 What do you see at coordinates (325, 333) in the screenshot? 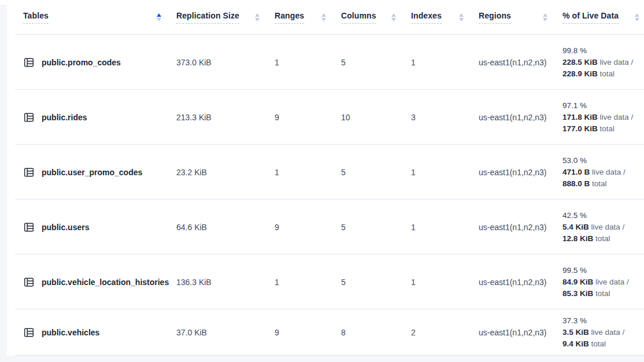
I see `table-row: public.vehicles 37.0 KiB 9 8 2 us-east1(…` at bounding box center [325, 333].